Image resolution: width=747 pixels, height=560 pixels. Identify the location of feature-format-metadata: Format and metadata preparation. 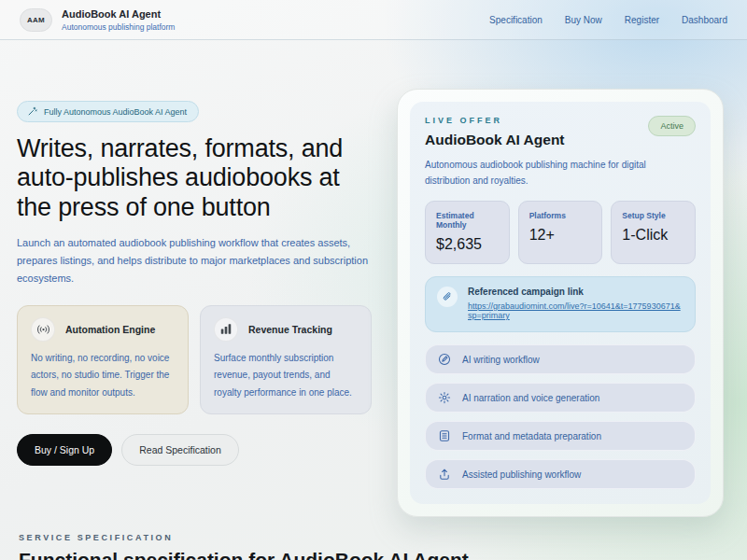
(560, 436).